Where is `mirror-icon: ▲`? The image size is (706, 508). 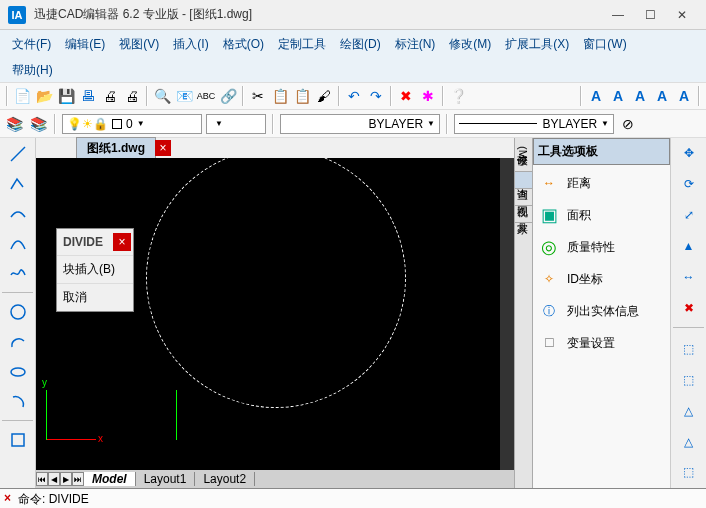 mirror-icon: ▲ is located at coordinates (689, 246).